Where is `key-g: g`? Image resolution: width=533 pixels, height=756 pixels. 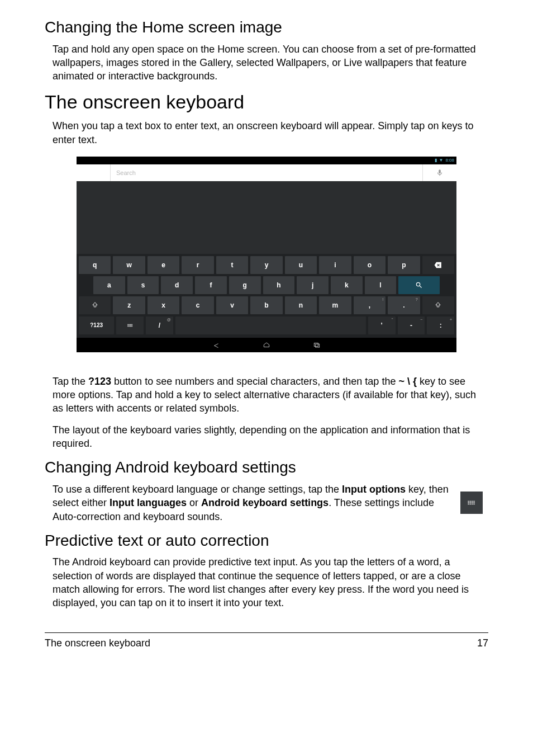 key-g: g is located at coordinates (245, 285).